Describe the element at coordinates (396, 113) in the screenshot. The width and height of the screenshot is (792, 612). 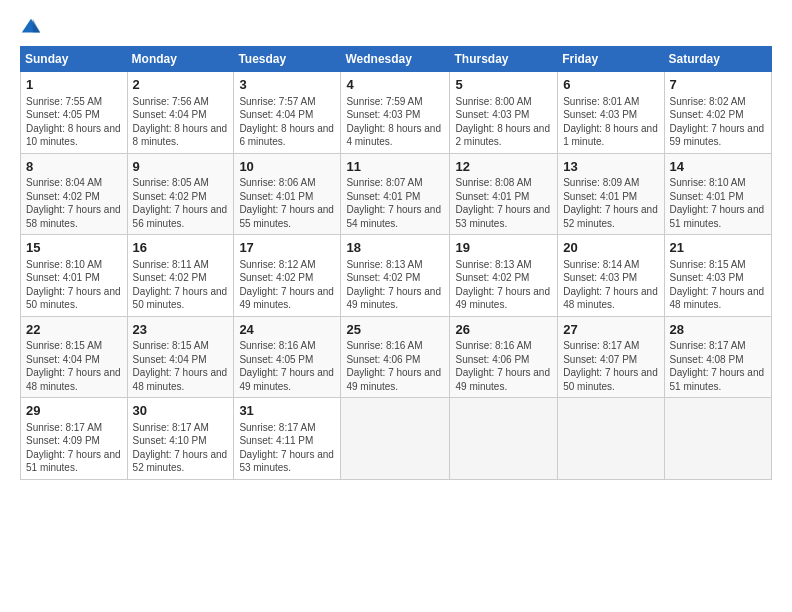
I see `calendar-day-cell: 4Sunrise: 7:59 AMSunset: 4:03 PMDaylight…` at that location.